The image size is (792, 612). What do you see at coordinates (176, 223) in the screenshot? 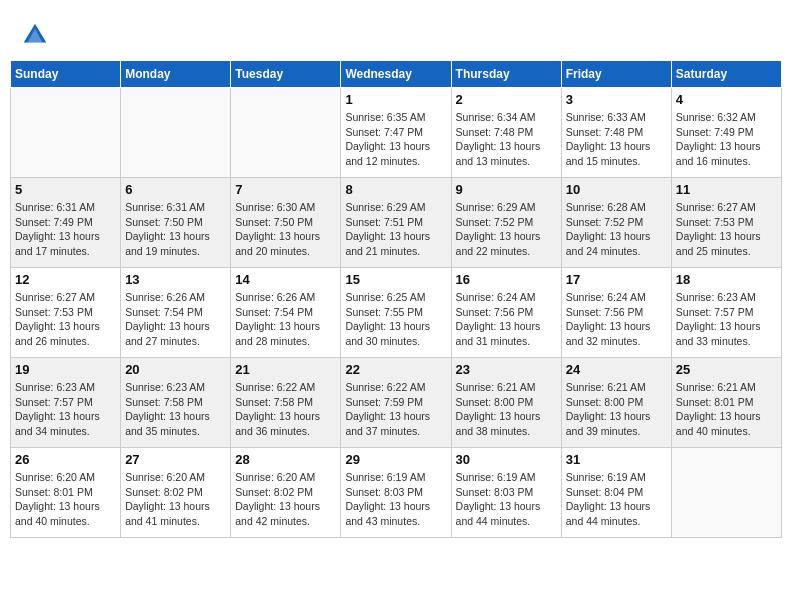
I see `calendar-day-cell: 6Sunrise: 6:31 AM Sunset: 7:50 PM Daylig…` at bounding box center [176, 223].